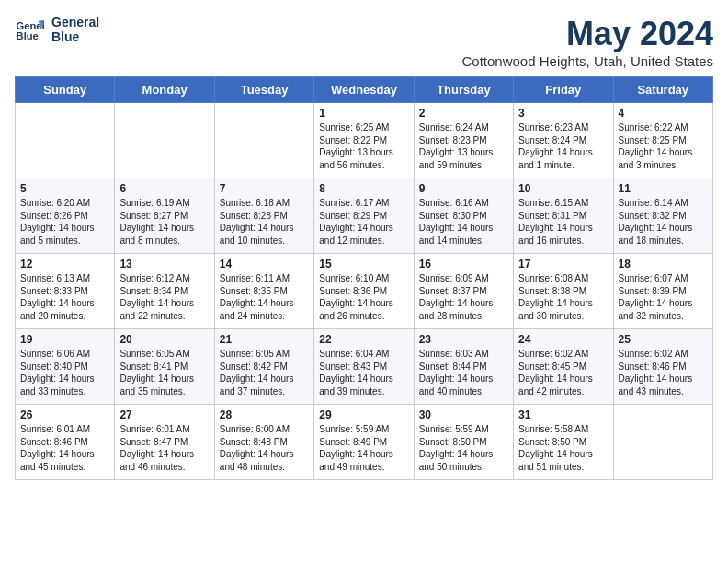 This screenshot has width=728, height=563. I want to click on cell-content: Sunrise: 6:14 AM Sunset: 8:32 PM Dayligh…, so click(664, 222).